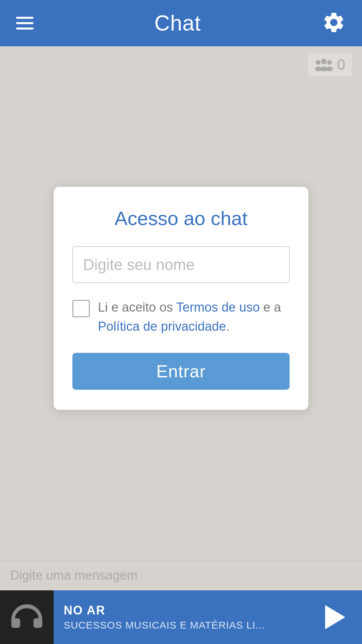  I want to click on headphones-icon, so click(27, 617).